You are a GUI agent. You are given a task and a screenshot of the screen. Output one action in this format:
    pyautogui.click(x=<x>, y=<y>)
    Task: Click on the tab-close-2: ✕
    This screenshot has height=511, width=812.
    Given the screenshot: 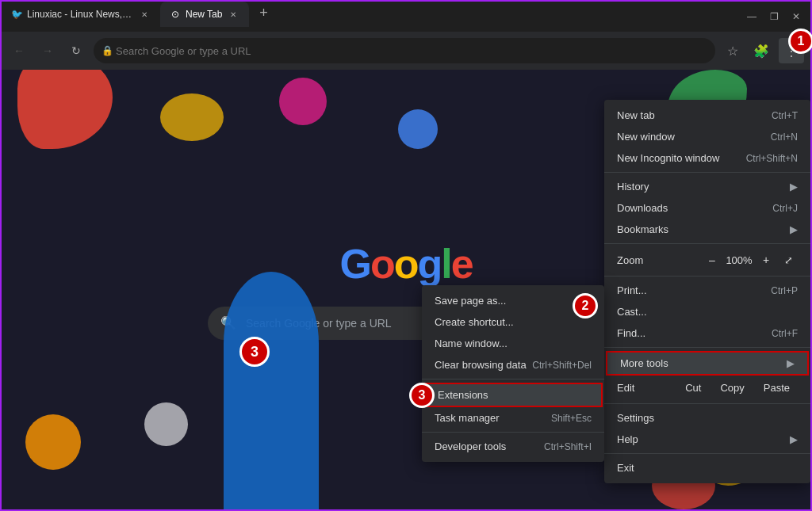 What is the action you would take?
    pyautogui.click(x=233, y=14)
    